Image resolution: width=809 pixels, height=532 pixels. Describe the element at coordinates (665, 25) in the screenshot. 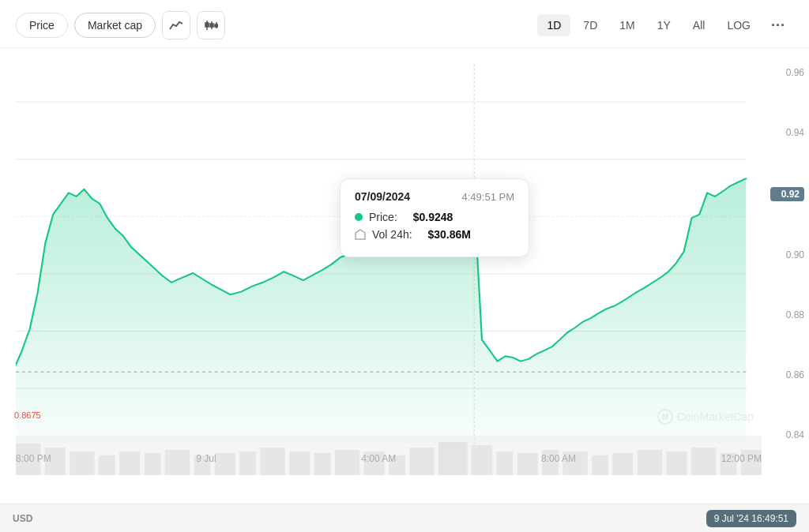

I see `toolbar-right: 1D 7D 1M 1Y All LOG ···` at that location.